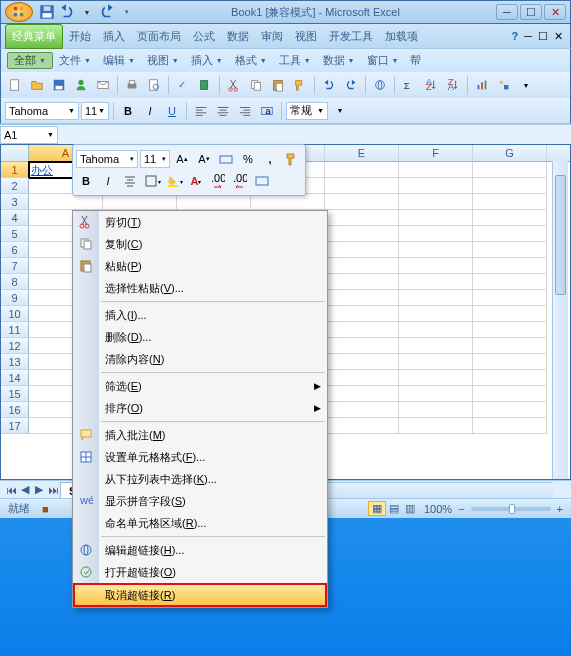  Describe the element at coordinates (86, 181) in the screenshot. I see `bold-icon: B` at that location.